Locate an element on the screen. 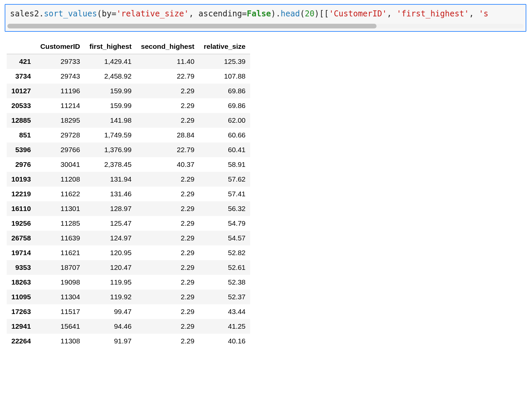 The image size is (531, 420). row-index: 12885 is located at coordinates (21, 120).